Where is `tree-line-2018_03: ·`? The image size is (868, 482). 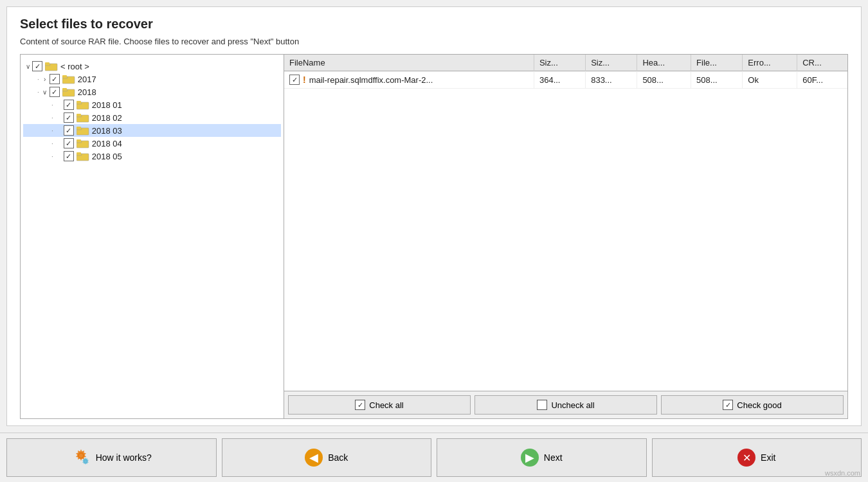 tree-line-2018_03: · is located at coordinates (53, 131).